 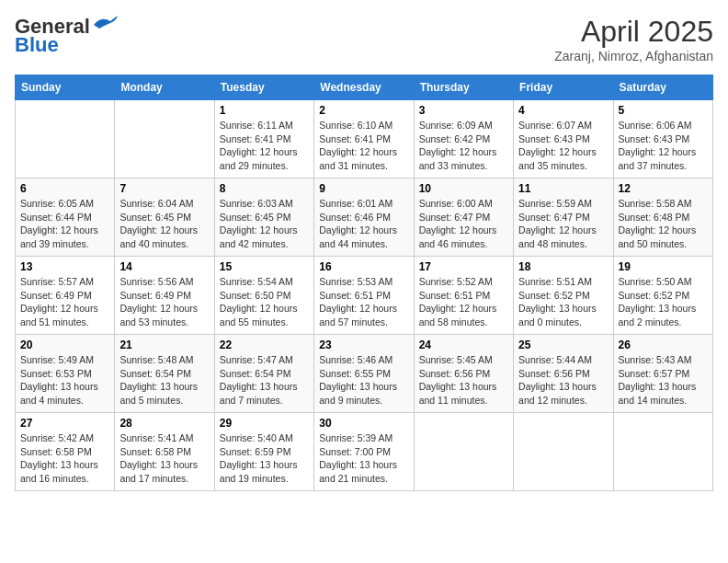 I want to click on day-info: Sunrise: 5:51 AM Sunset: 6:52 PM Dayligh…, so click(x=563, y=302).